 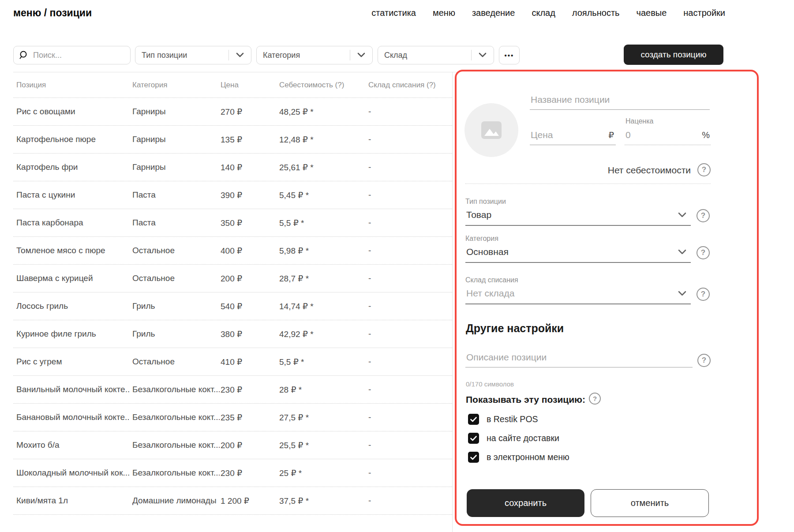 I want to click on table-row: Банановый молочный кокте... Безалкогольн…, so click(x=233, y=417).